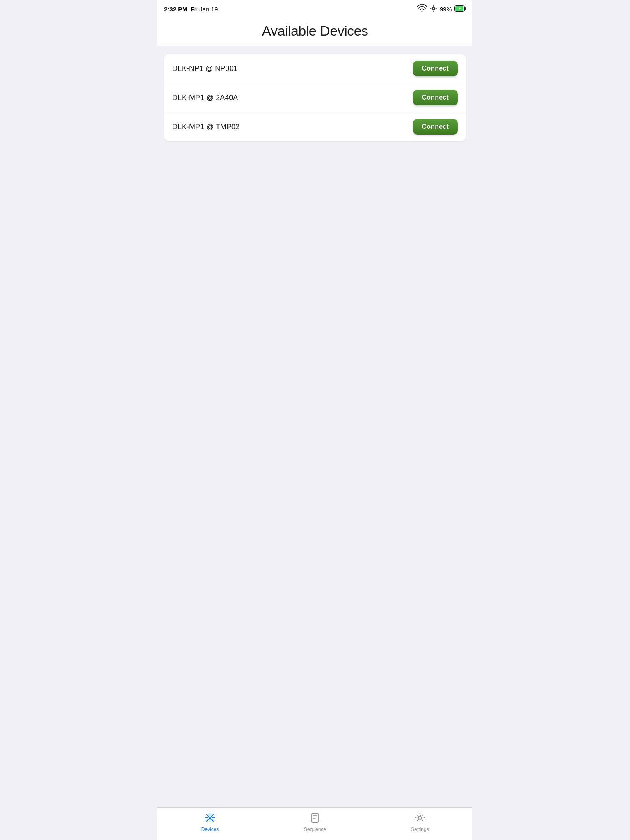 This screenshot has height=840, width=630. Describe the element at coordinates (436, 127) in the screenshot. I see `connect-button-3: Connect` at that location.